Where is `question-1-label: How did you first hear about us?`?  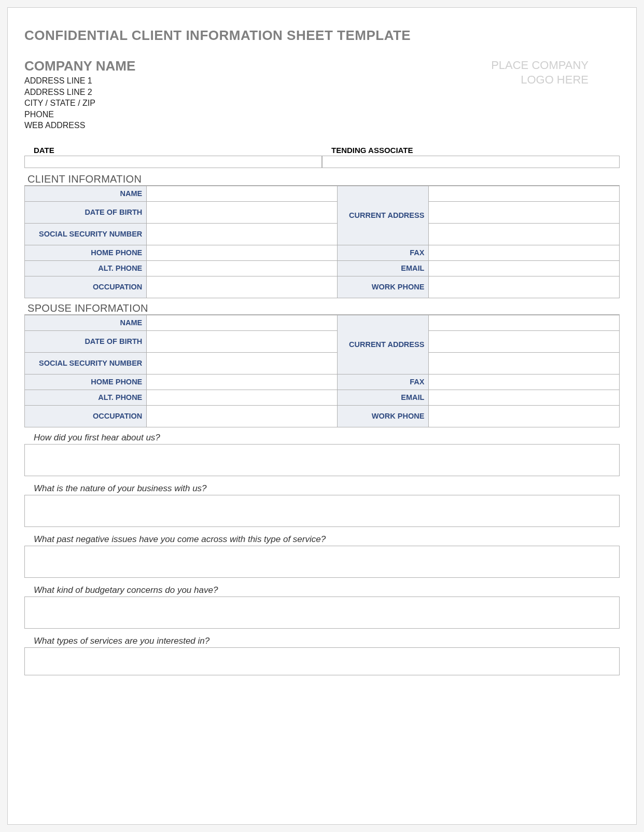 question-1-label: How did you first hear about us? is located at coordinates (322, 438).